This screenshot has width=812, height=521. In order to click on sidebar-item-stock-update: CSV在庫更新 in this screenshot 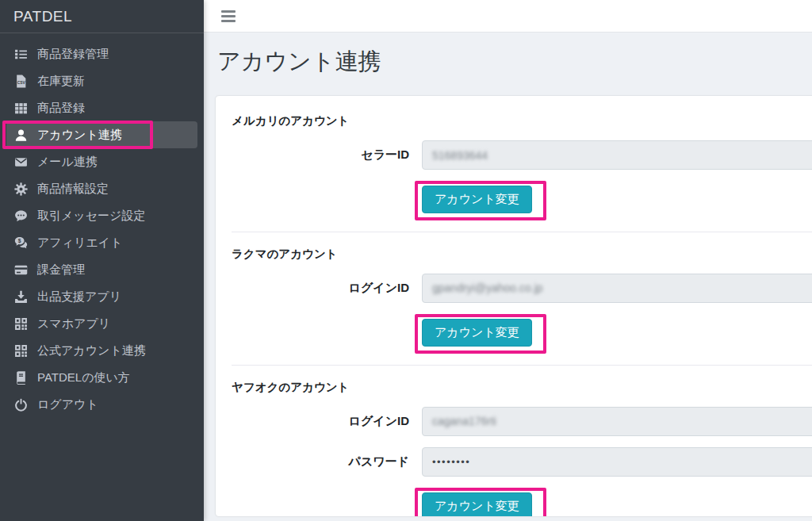, I will do `click(102, 81)`.